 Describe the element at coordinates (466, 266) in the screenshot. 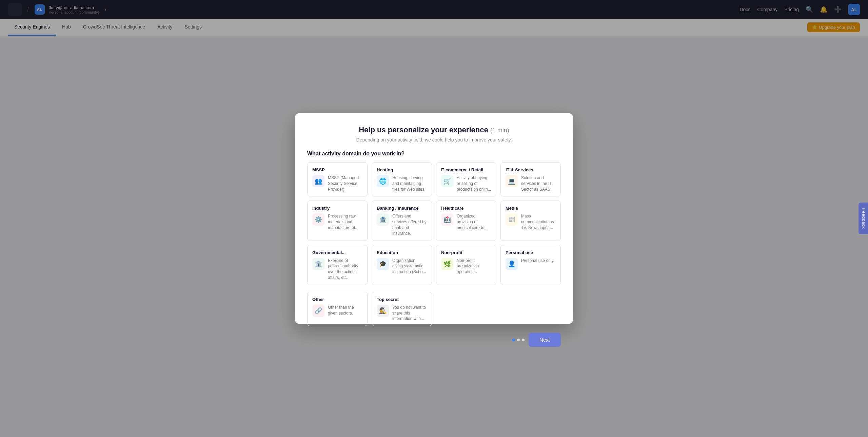

I see `card-non-profit-body: 🌿 Non-profit organization operating...` at that location.